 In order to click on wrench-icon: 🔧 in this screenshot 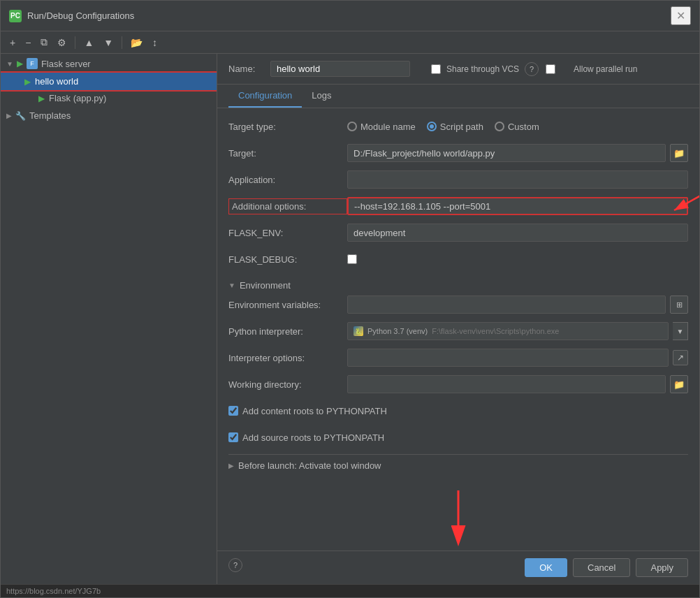, I will do `click(21, 116)`.